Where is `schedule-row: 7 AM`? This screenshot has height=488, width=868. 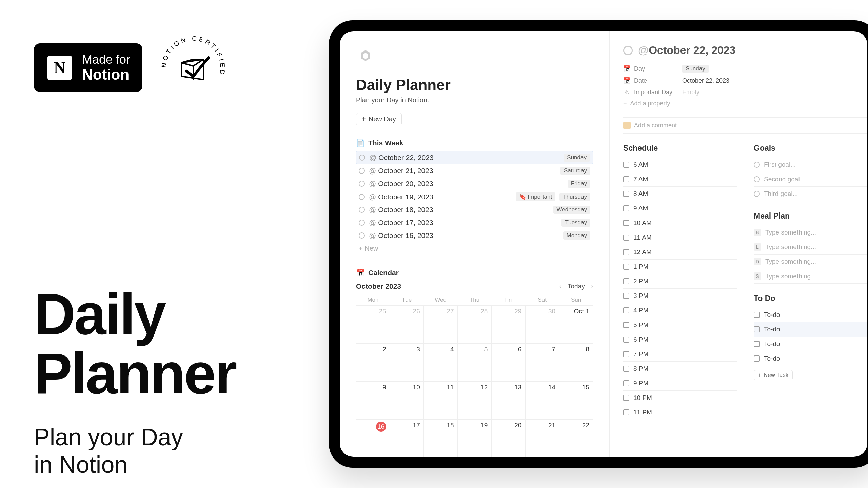 schedule-row: 7 AM is located at coordinates (680, 180).